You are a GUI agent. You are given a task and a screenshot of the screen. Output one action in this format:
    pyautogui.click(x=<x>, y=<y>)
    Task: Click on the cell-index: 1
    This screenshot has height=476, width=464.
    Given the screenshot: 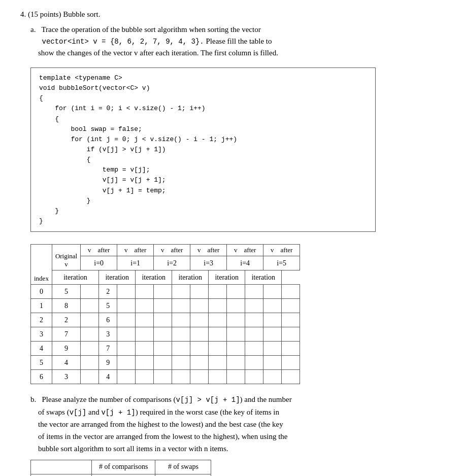 What is the action you would take?
    pyautogui.click(x=42, y=306)
    